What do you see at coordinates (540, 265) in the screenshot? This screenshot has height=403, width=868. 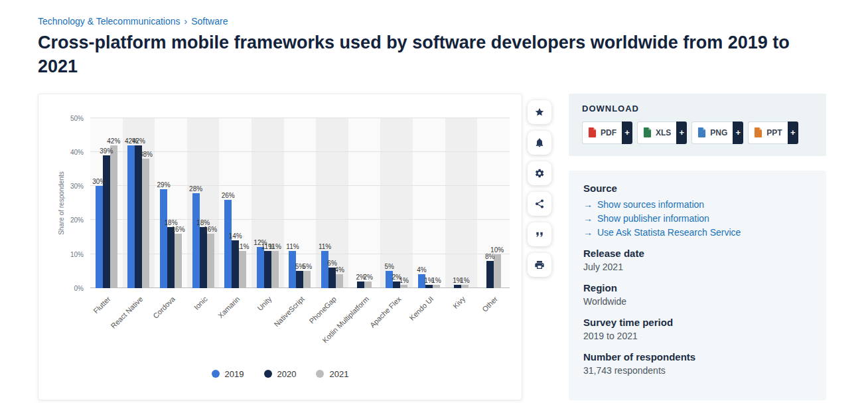 I see `print-button` at bounding box center [540, 265].